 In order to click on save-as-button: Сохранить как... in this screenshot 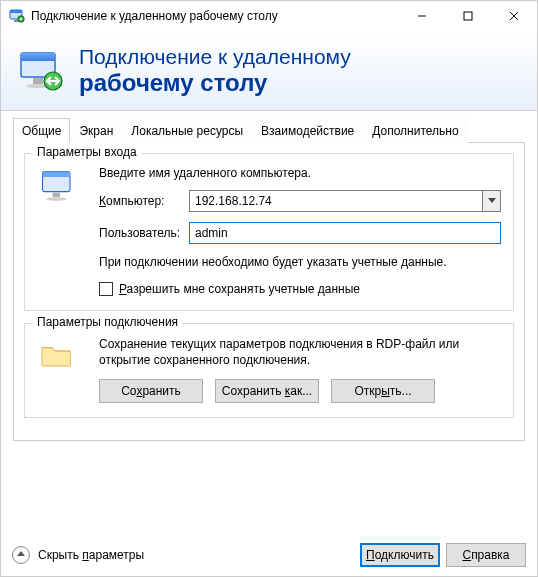, I will do `click(267, 391)`.